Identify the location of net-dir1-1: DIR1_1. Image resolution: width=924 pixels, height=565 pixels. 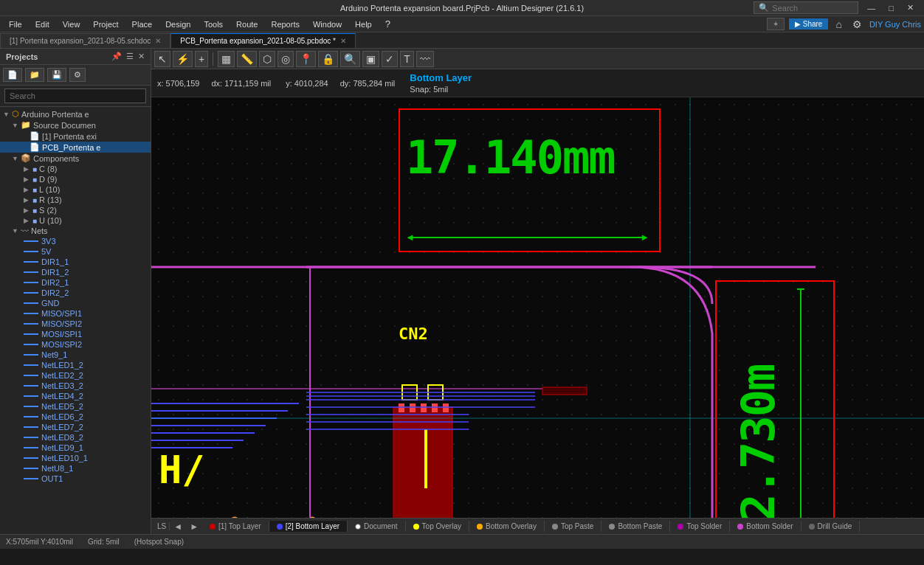
(75, 262).